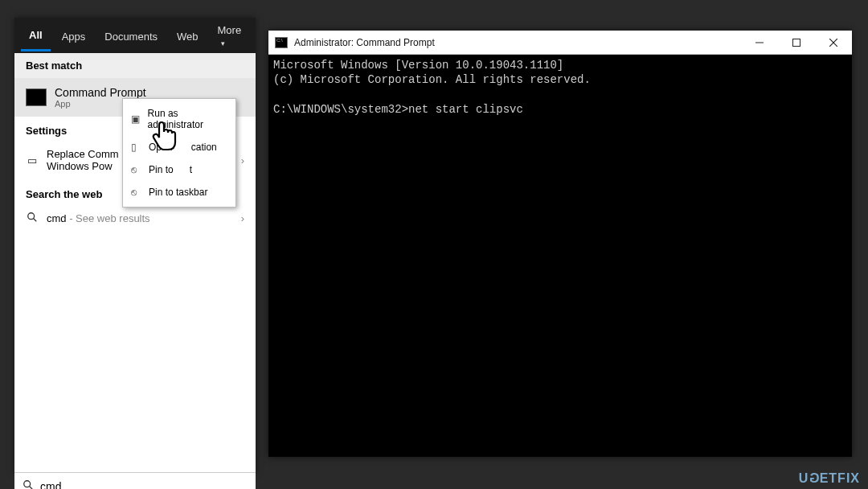  Describe the element at coordinates (230, 35) in the screenshot. I see `tab-more: More ▾` at that location.